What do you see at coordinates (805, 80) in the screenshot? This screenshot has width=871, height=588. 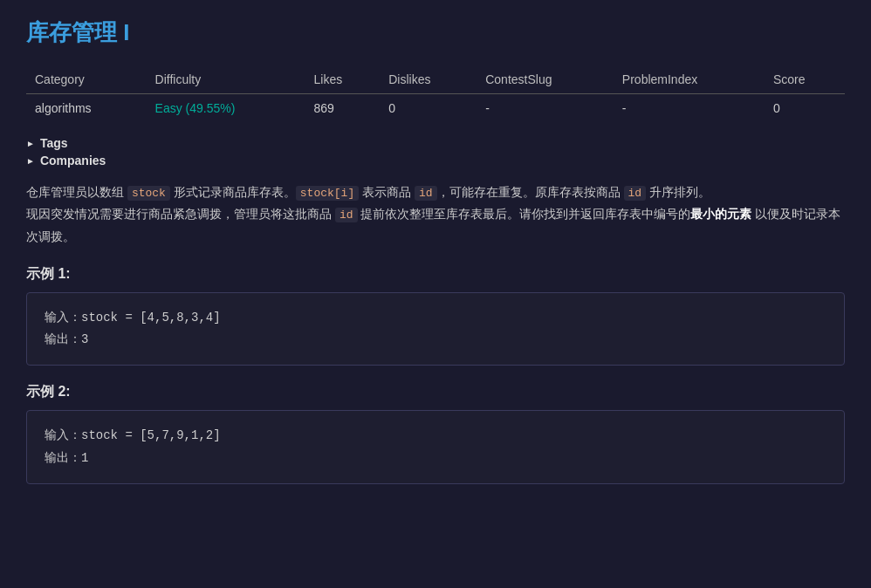 I see `th-score: Score` at bounding box center [805, 80].